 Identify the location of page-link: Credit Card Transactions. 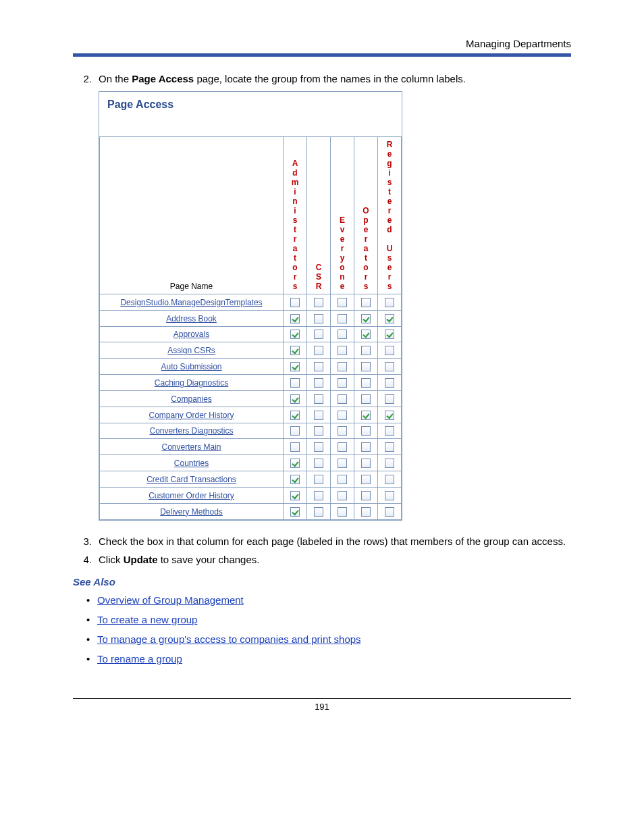
(192, 479).